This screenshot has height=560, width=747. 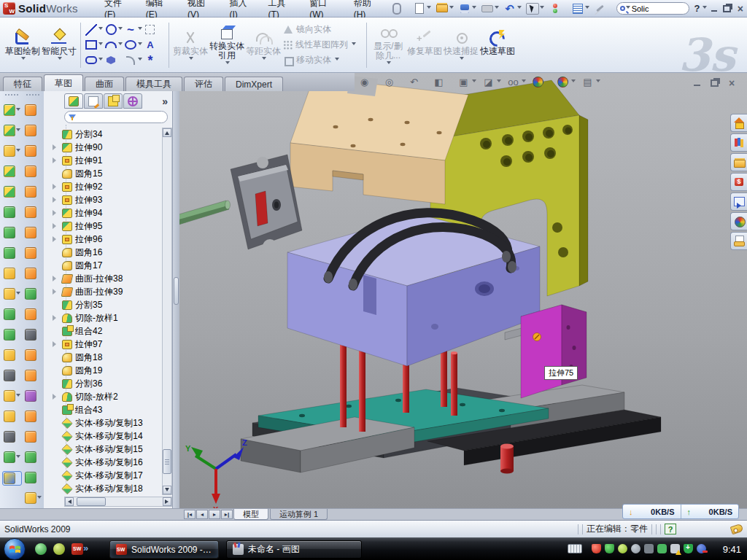 I want to click on pin-cylinder-right, so click(x=507, y=459).